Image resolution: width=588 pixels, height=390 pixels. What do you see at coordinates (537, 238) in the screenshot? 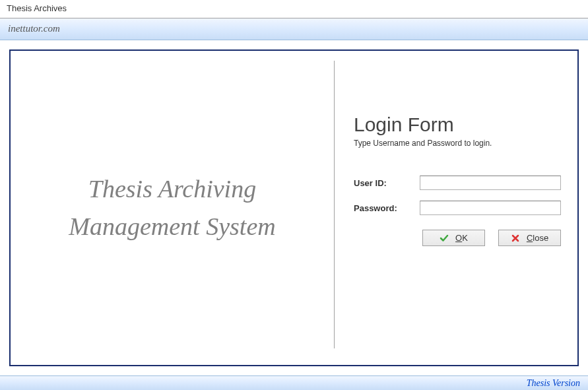
I see `close-button-label: Close` at bounding box center [537, 238].